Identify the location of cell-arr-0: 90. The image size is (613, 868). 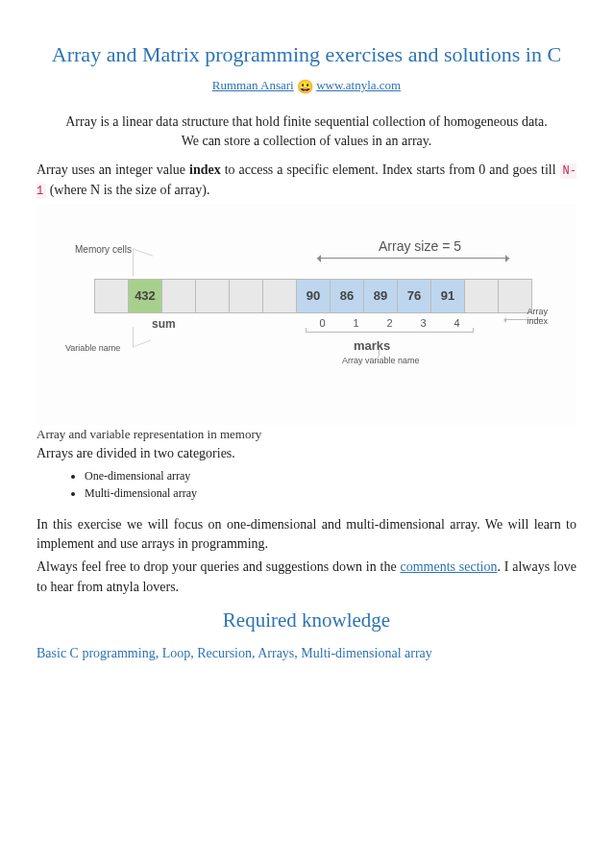
(313, 296).